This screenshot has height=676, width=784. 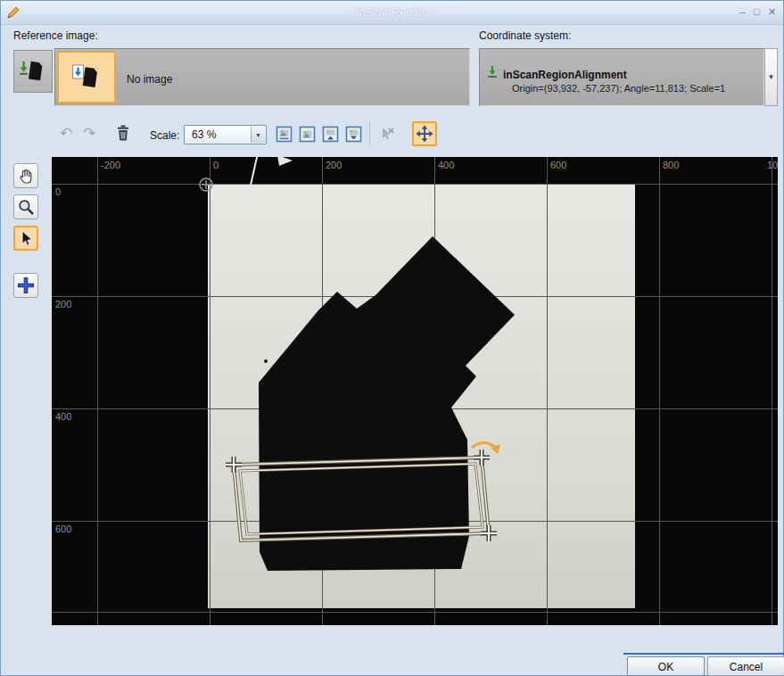 What do you see at coordinates (284, 134) in the screenshot?
I see `fit-image-icon` at bounding box center [284, 134].